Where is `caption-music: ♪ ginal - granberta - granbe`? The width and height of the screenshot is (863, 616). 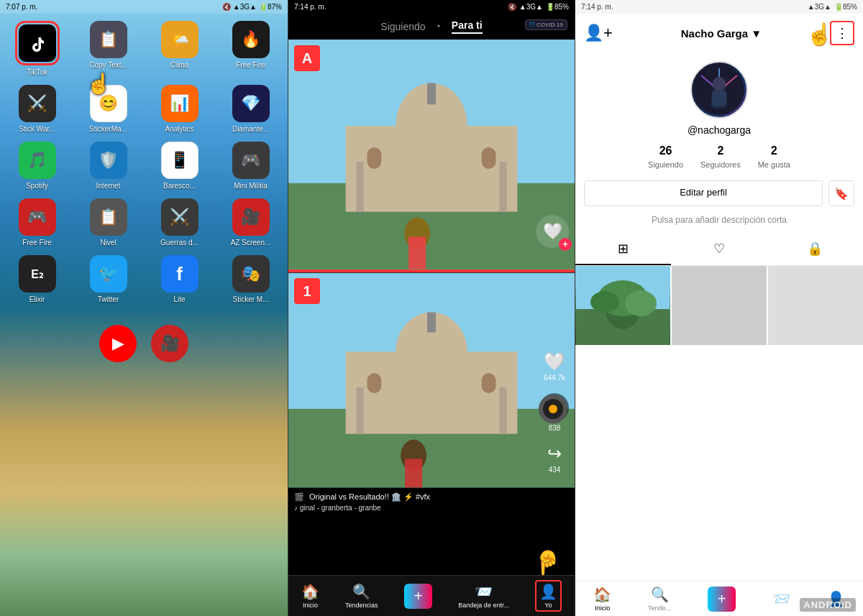
caption-music: ♪ ginal - granberta - granbe is located at coordinates (432, 507).